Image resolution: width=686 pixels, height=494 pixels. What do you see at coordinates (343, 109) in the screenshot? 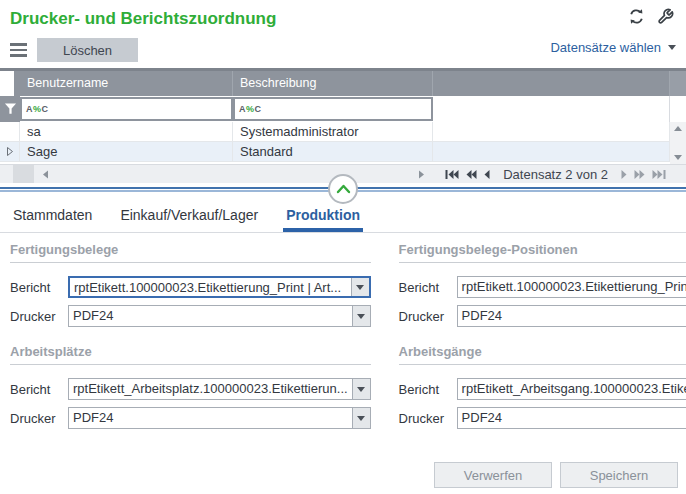
I see `grid-filter-row: A%C A%C` at bounding box center [343, 109].